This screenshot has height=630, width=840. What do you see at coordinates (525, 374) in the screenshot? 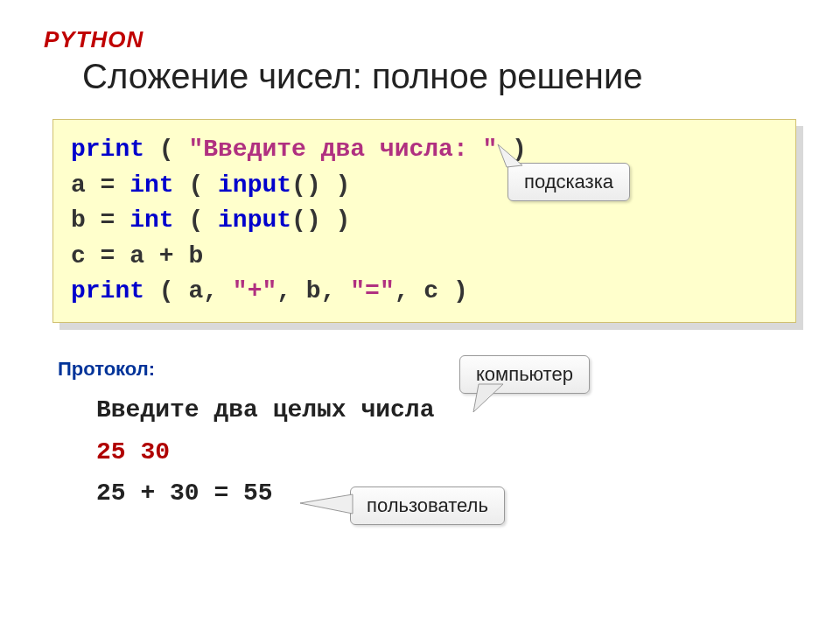
I see `callout-computer-label: компьютер` at bounding box center [525, 374].